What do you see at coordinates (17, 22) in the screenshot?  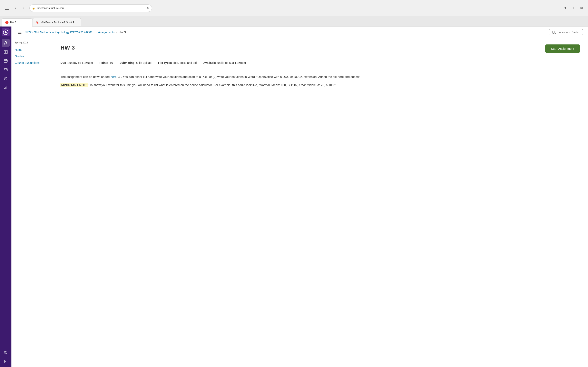 I see `tab-hw3: 🔴 HW 3` at bounding box center [17, 22].